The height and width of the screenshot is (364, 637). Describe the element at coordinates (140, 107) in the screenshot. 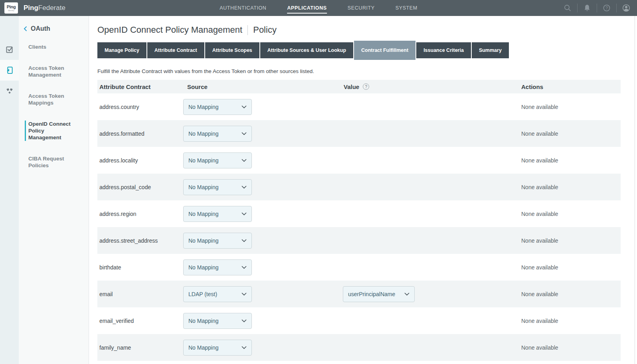

I see `attribute-name: address.country` at that location.